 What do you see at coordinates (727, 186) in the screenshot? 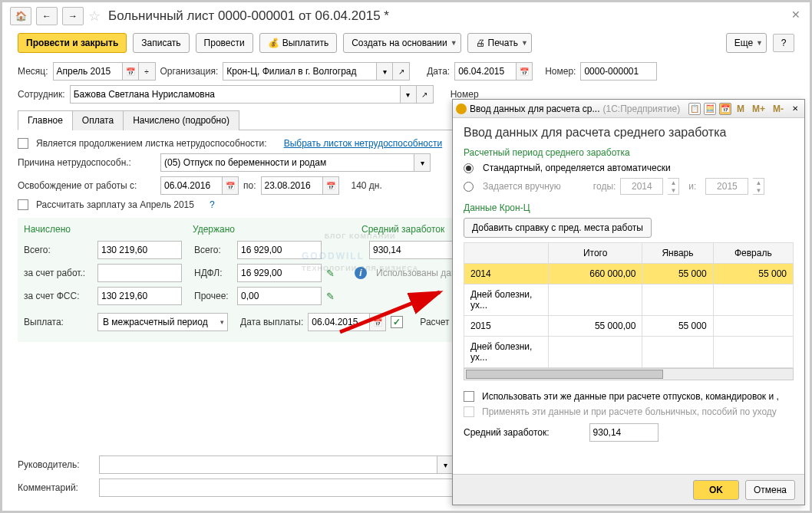
I see `year2-input: 2015` at bounding box center [727, 186].